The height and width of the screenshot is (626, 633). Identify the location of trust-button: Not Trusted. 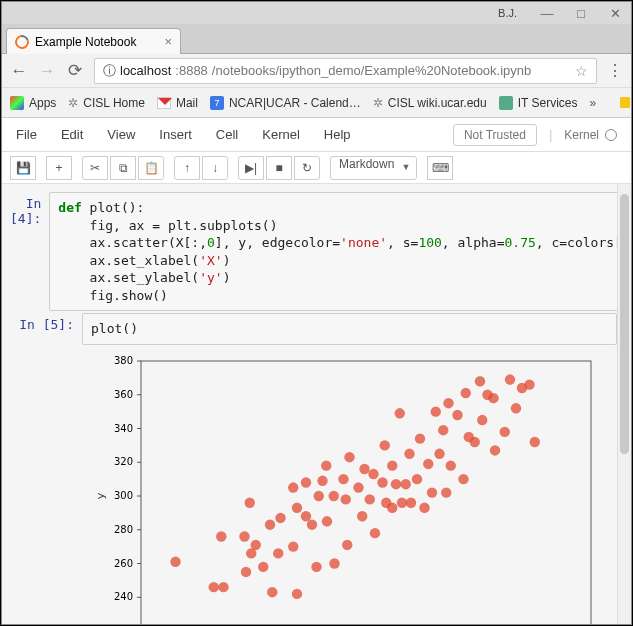
(495, 135).